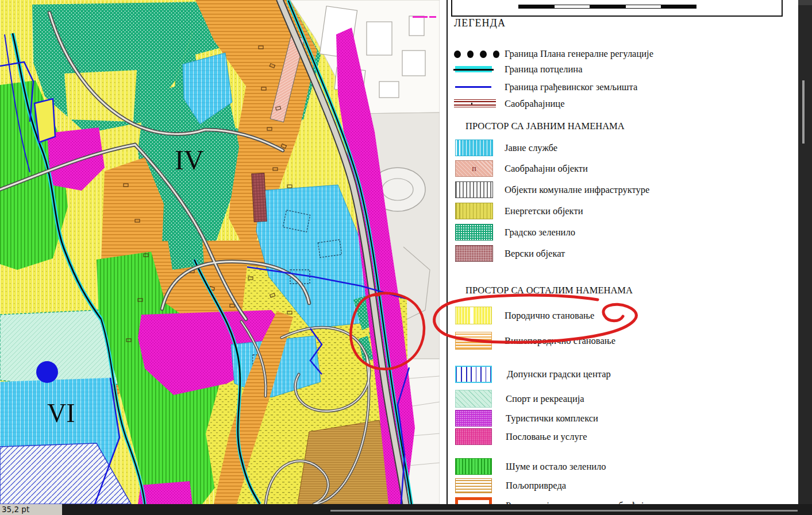  What do you see at coordinates (560, 341) in the screenshot?
I see `legend-label: Вишепородично становање` at bounding box center [560, 341].